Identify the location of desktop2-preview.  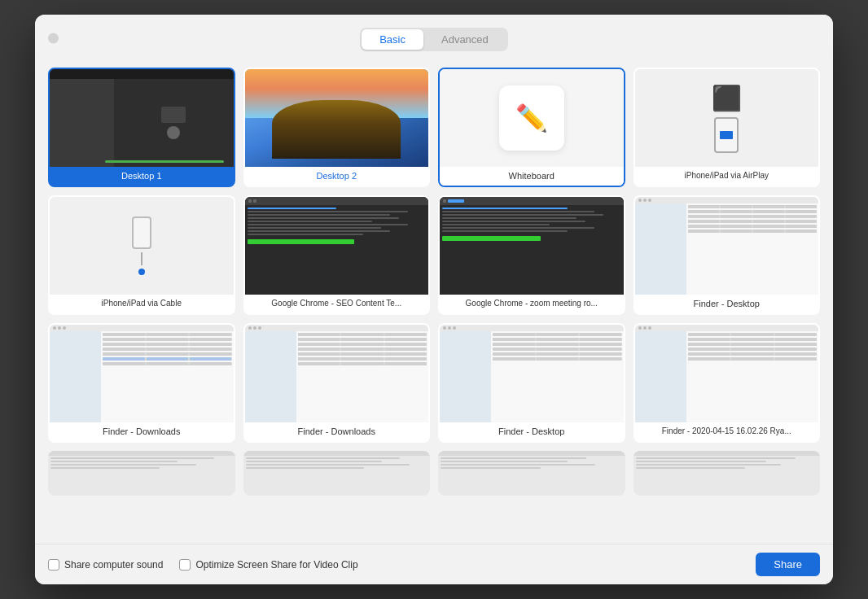
(337, 118).